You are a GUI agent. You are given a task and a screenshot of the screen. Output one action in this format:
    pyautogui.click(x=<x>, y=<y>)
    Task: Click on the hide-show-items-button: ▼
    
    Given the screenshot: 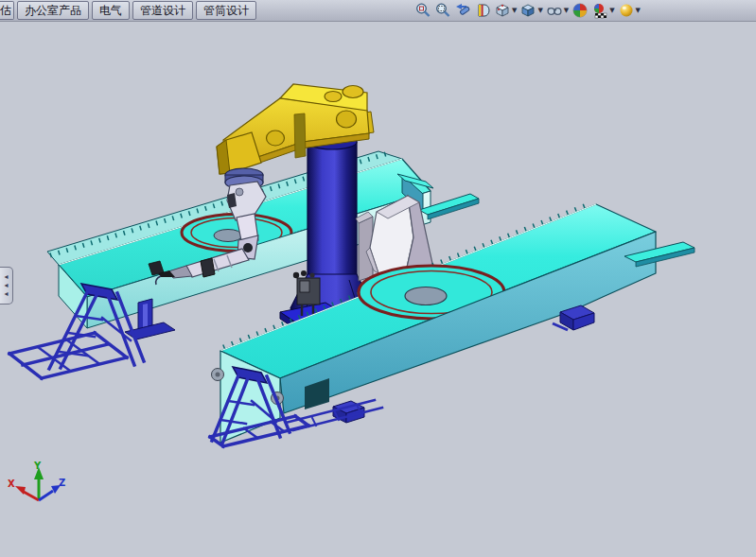 What is the action you would take?
    pyautogui.click(x=557, y=10)
    